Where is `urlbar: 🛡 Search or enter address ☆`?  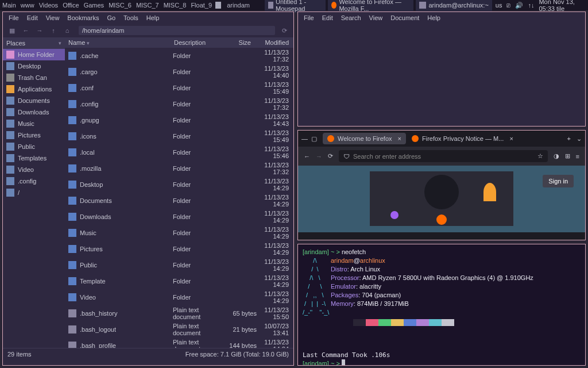
urlbar: 🛡 Search or enter address ☆ is located at coordinates (443, 156).